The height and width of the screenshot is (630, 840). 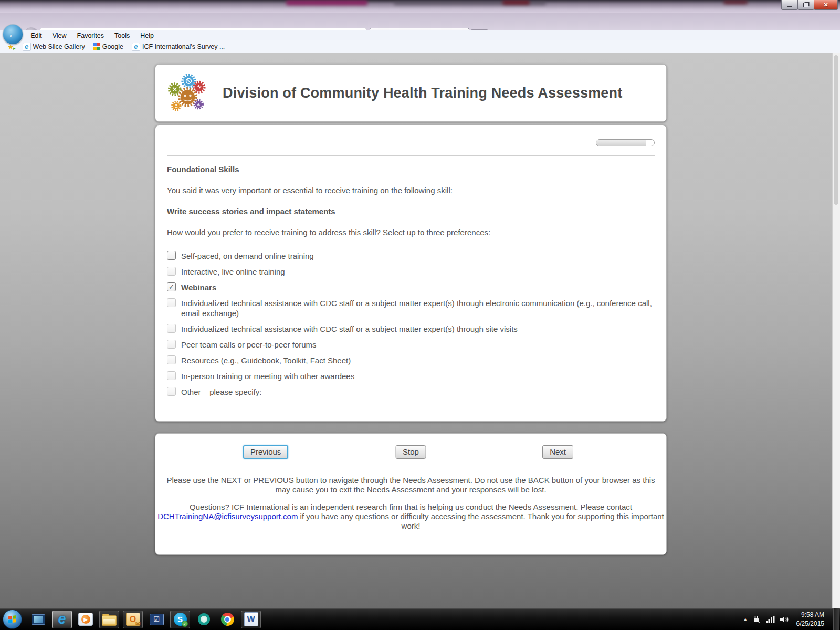 What do you see at coordinates (811, 615) in the screenshot?
I see `clock-time: 9:58 AM` at bounding box center [811, 615].